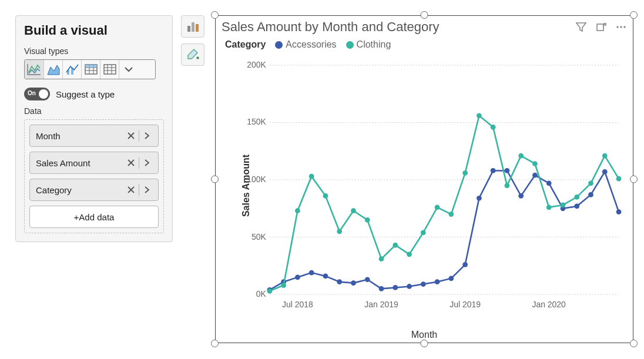  What do you see at coordinates (374, 45) in the screenshot?
I see `legend-label: Clothing` at bounding box center [374, 45].